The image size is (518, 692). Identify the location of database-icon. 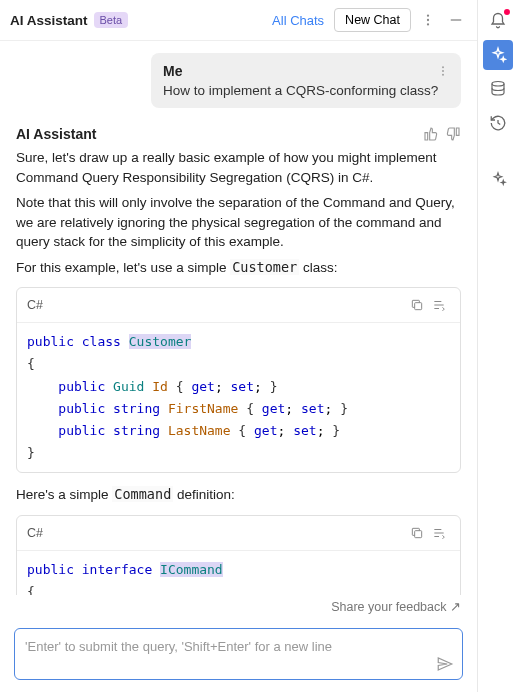
(498, 89).